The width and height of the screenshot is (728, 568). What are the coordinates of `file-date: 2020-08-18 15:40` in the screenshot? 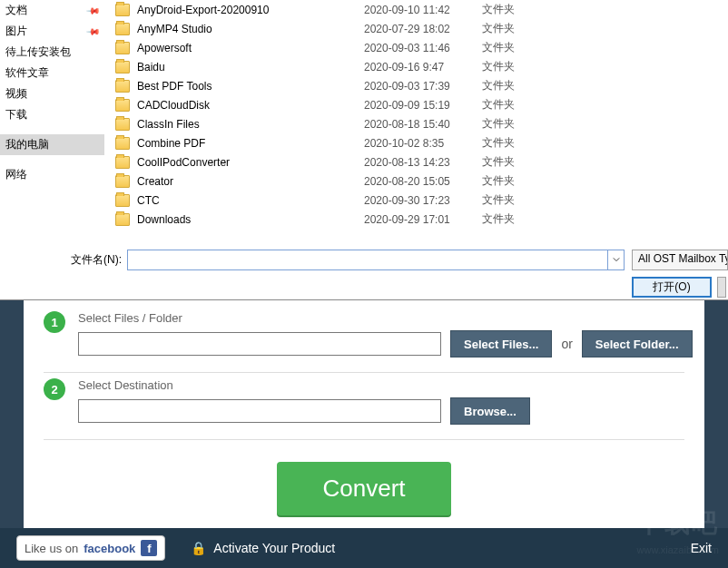 It's located at (423, 124).